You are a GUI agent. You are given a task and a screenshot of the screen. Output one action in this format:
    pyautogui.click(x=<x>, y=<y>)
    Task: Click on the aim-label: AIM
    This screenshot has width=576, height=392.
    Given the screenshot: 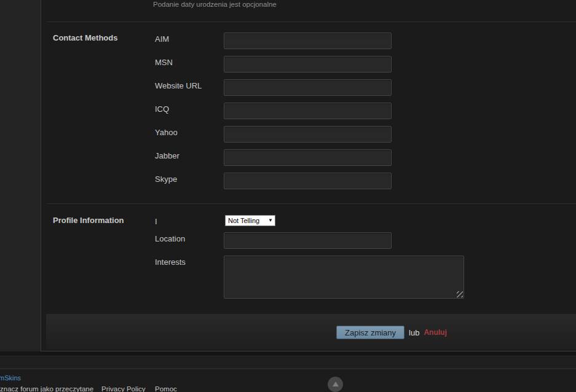 What is the action you would take?
    pyautogui.click(x=162, y=39)
    